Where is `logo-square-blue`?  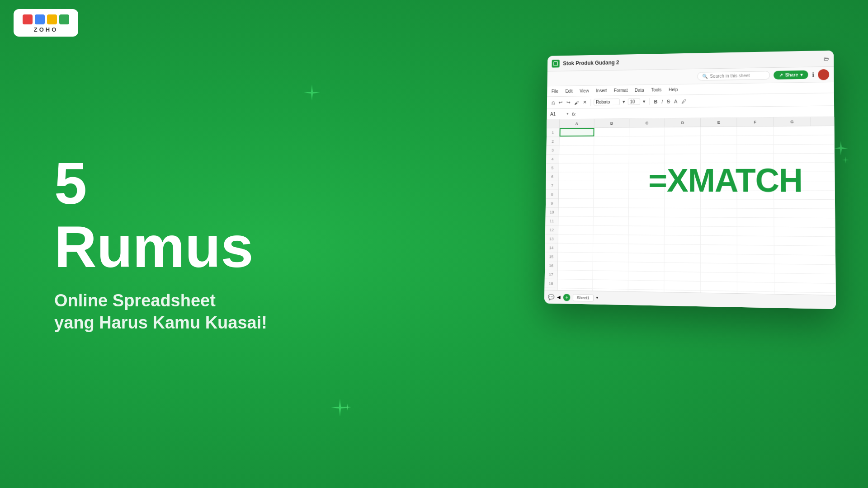
logo-square-blue is located at coordinates (40, 19).